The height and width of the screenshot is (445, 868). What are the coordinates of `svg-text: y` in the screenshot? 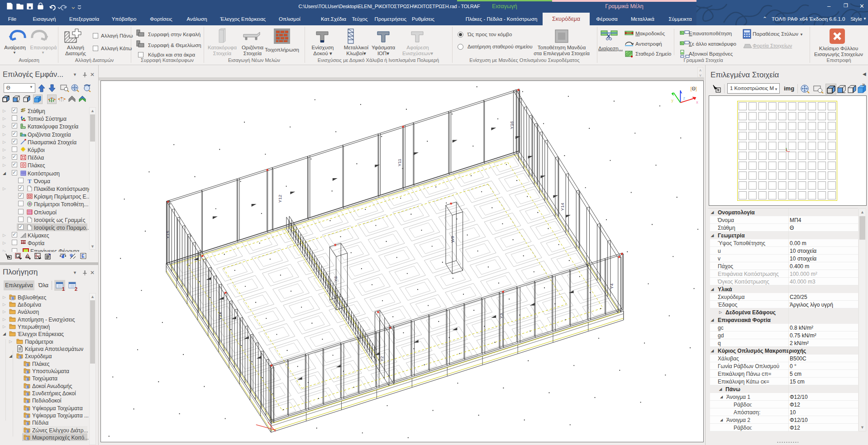 It's located at (672, 100).